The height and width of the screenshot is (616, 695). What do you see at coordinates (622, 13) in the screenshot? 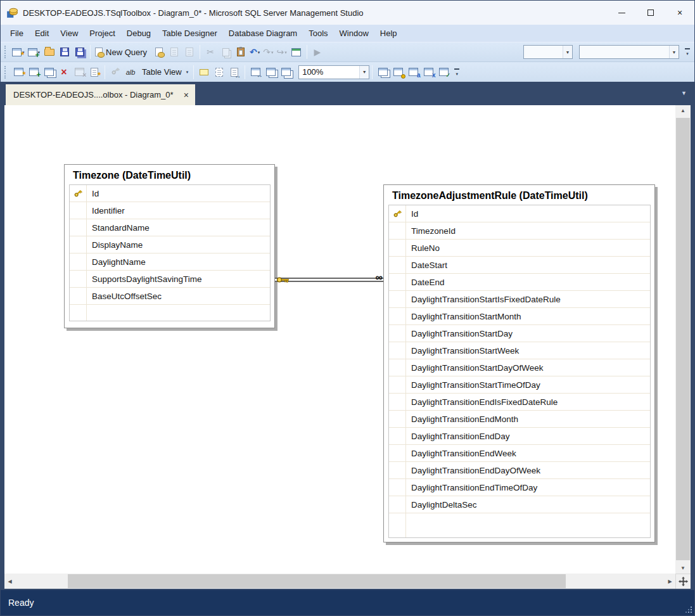
I see `minimize-button` at bounding box center [622, 13].